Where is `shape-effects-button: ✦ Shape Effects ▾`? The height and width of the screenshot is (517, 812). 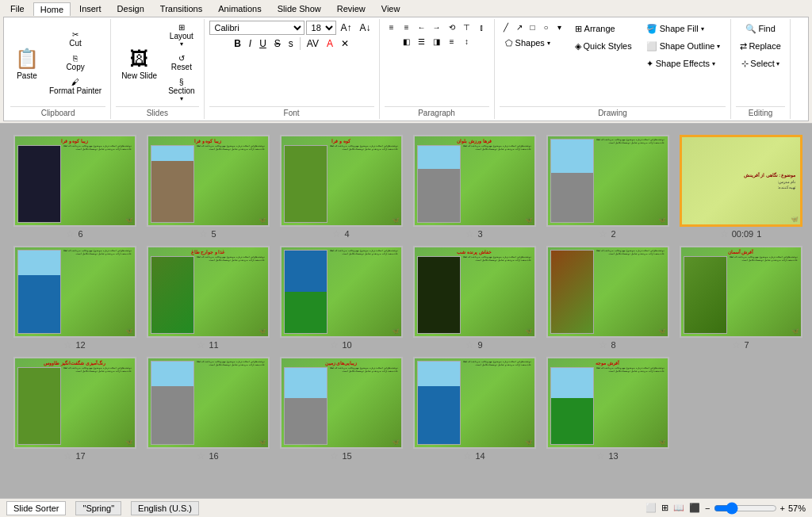 shape-effects-button: ✦ Shape Effects ▾ is located at coordinates (684, 63).